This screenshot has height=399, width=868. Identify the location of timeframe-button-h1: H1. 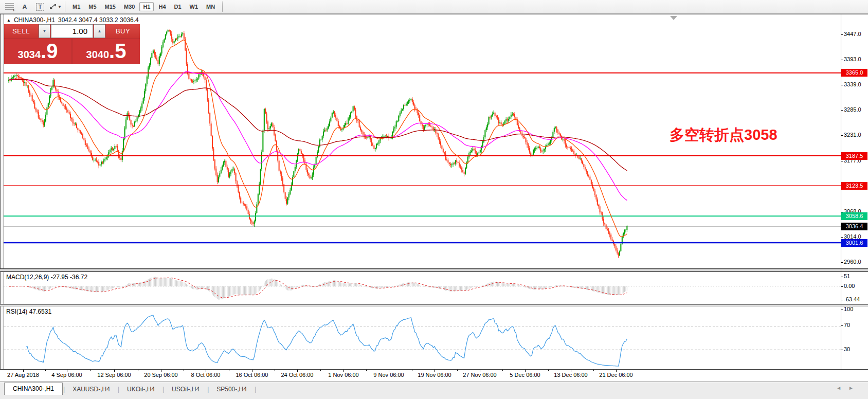
(147, 7).